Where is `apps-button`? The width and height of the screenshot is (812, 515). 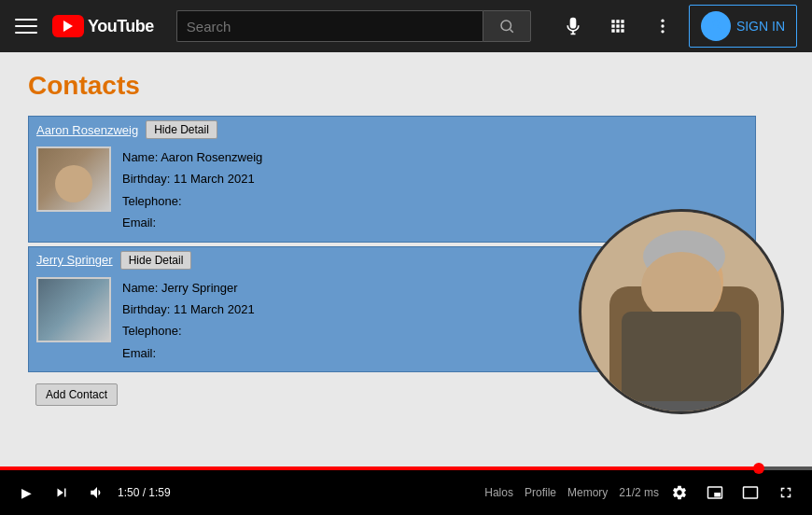 apps-button is located at coordinates (618, 26).